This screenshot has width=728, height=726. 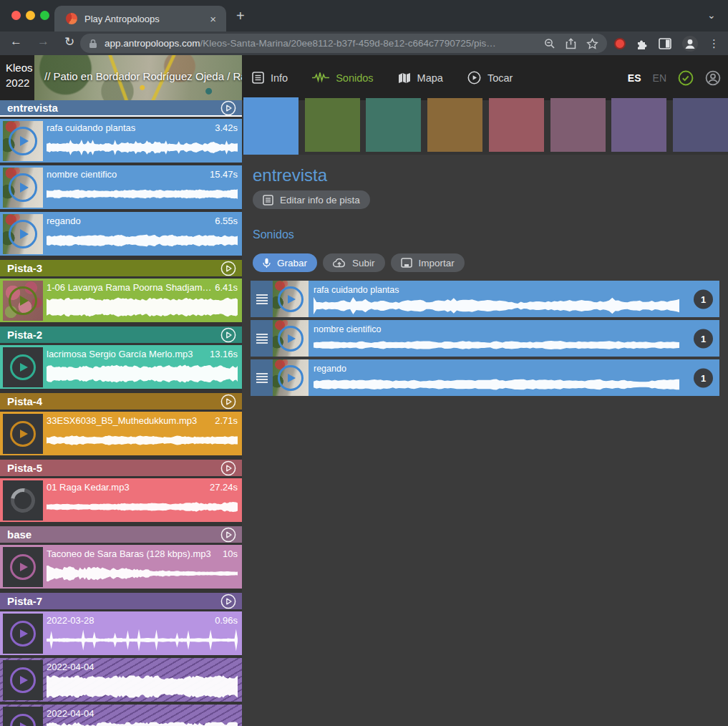 I want to click on share-icon, so click(x=571, y=44).